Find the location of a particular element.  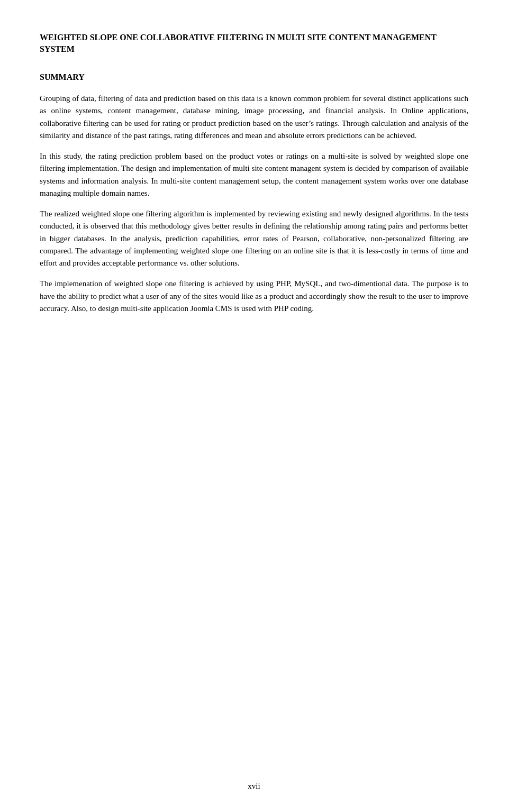

page-title: WEIGHTED SLOPE ONE COLLABORATIVE FILTERI… is located at coordinates (254, 43).